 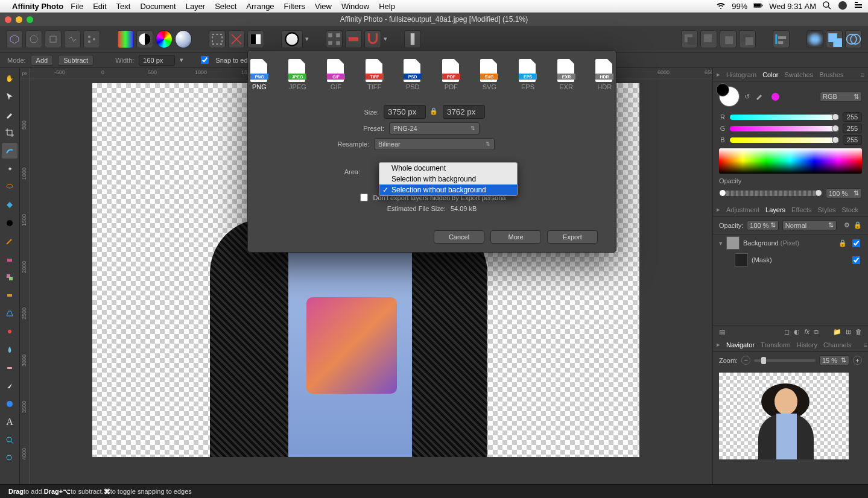 What do you see at coordinates (785, 361) in the screenshot?
I see `zoom-slider` at bounding box center [785, 361].